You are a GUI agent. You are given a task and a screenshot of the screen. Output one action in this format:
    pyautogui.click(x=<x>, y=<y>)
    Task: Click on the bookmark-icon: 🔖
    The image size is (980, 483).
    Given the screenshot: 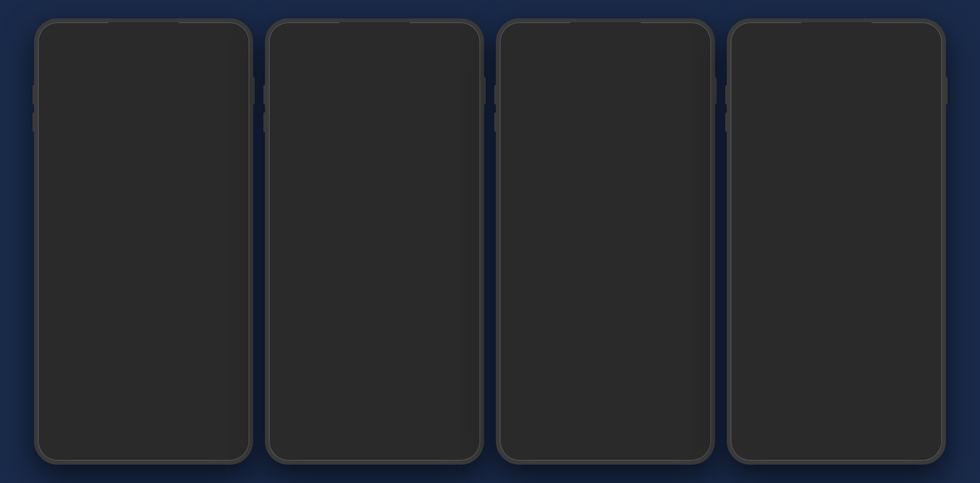 What is the action you would take?
    pyautogui.click(x=157, y=216)
    